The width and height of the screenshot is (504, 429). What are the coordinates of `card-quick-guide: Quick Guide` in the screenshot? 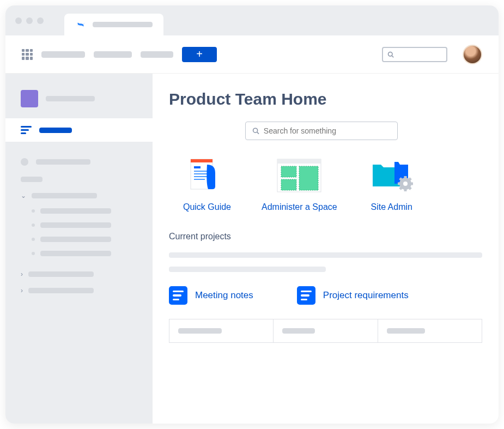 It's located at (207, 184).